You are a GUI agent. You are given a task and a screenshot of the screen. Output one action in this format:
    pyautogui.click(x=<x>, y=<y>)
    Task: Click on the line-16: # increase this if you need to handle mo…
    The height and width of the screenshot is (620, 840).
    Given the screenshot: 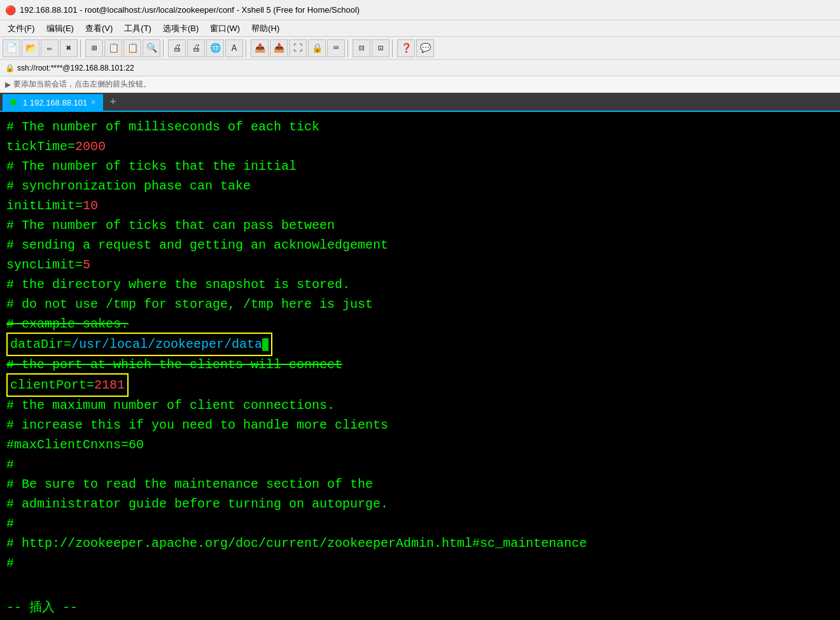 What is the action you would take?
    pyautogui.click(x=420, y=425)
    